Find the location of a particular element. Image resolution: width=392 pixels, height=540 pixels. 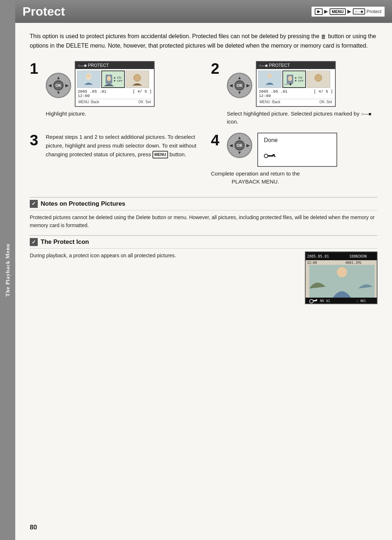

dpad-4: ▲ ▼ ◀ ▶ OK is located at coordinates (240, 145).